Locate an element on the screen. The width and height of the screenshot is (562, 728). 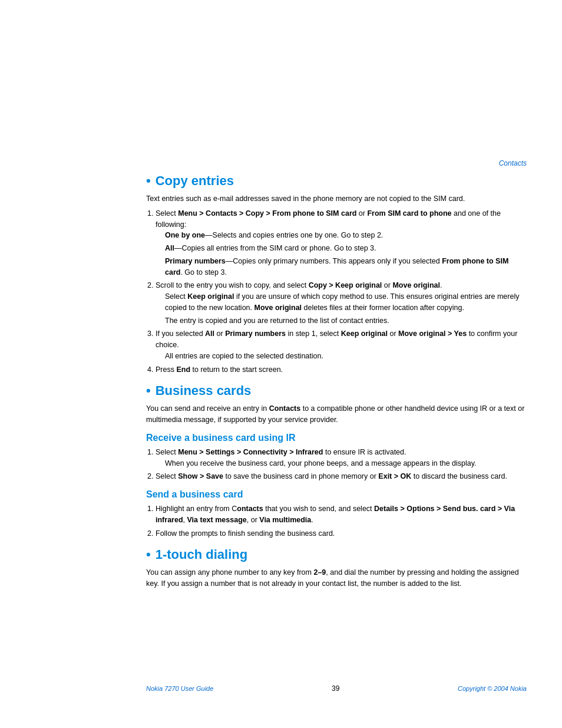
one-touch-intro: You can assign any phone number to any k… is located at coordinates (336, 578).